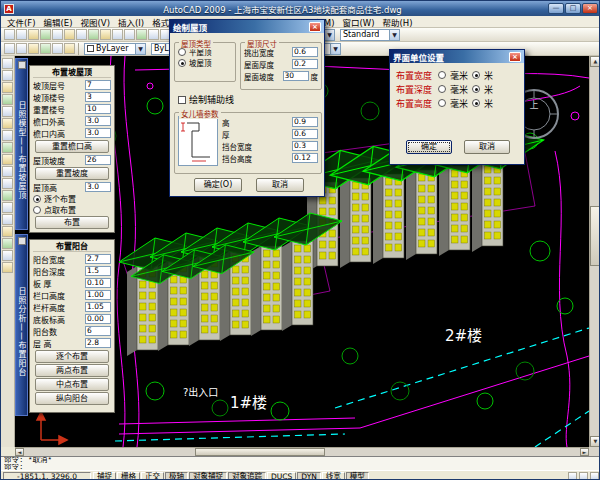 This screenshot has height=480, width=600. I want to click on pan-icon, so click(154, 34).